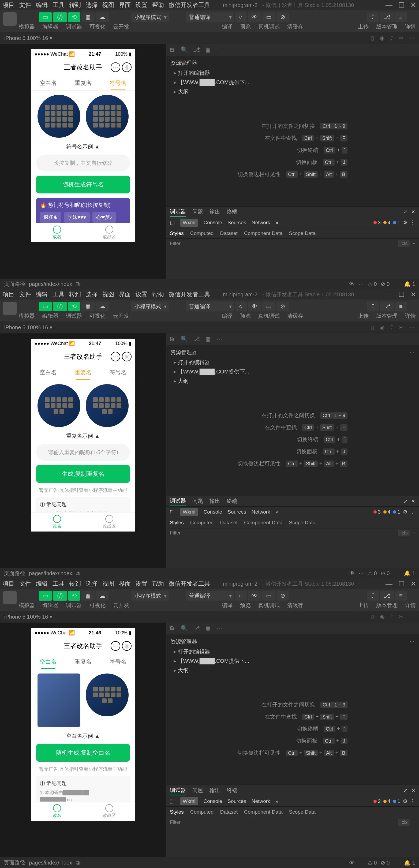 The height and width of the screenshot is (868, 419). What do you see at coordinates (219, 339) in the screenshot?
I see `more-icon: ⋯` at bounding box center [219, 339].